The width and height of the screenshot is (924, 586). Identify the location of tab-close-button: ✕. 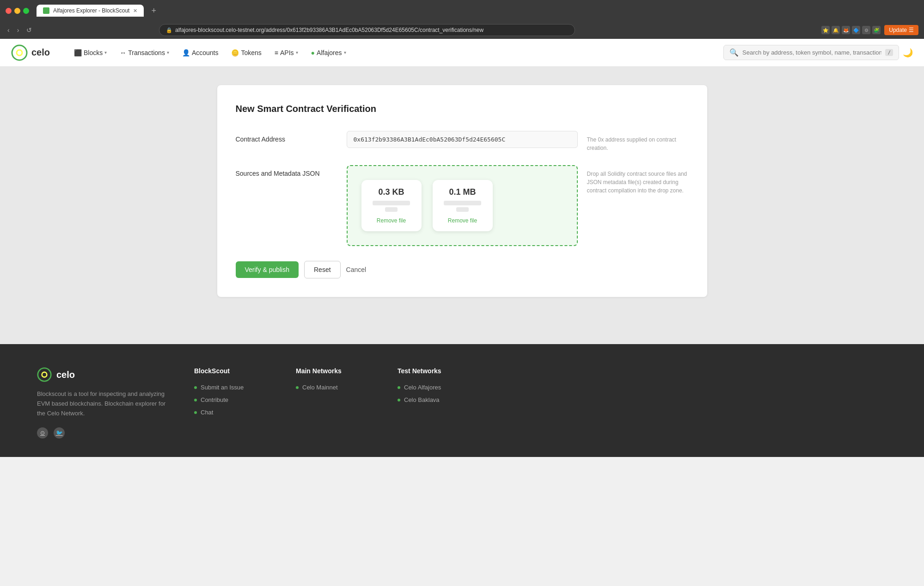
(135, 11).